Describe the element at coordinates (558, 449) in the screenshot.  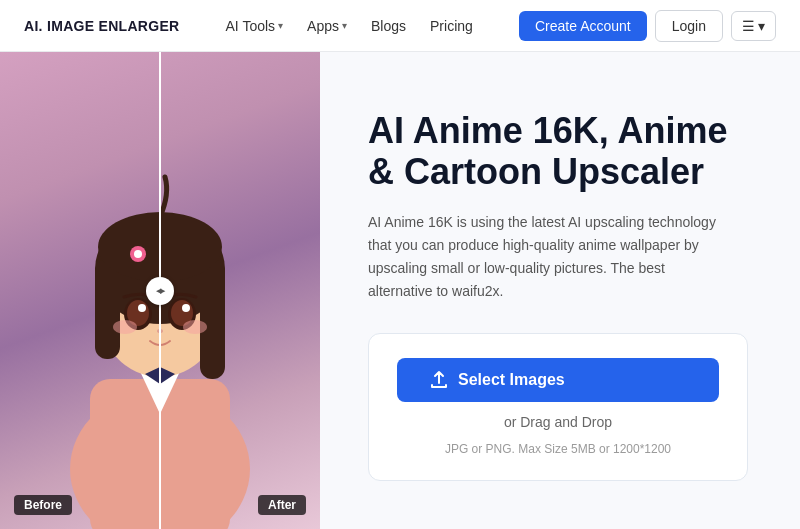
I see `file-format-hint: JPG or PNG. Max Size 5MB or 1200*1200` at that location.